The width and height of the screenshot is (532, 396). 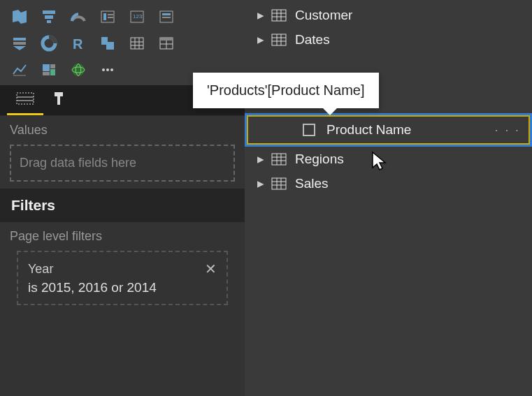 I want to click on checkbox, so click(x=309, y=130).